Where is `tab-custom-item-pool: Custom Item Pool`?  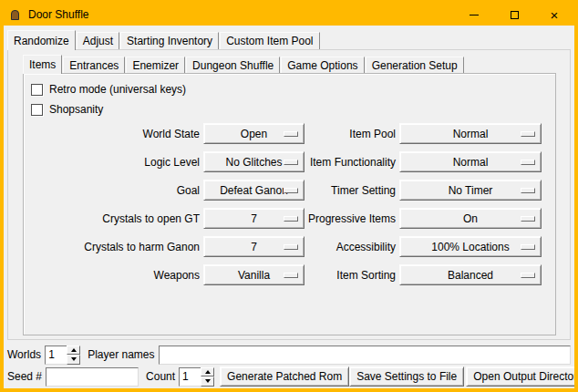
tab-custom-item-pool: Custom Item Pool is located at coordinates (270, 40).